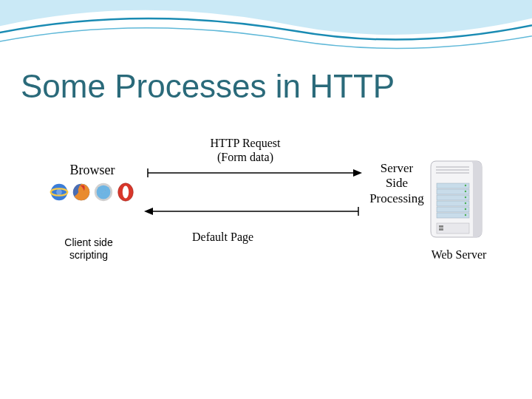 The height and width of the screenshot is (399, 532). Describe the element at coordinates (208, 86) in the screenshot. I see `slide-title: Some Processes in HTTP` at that location.